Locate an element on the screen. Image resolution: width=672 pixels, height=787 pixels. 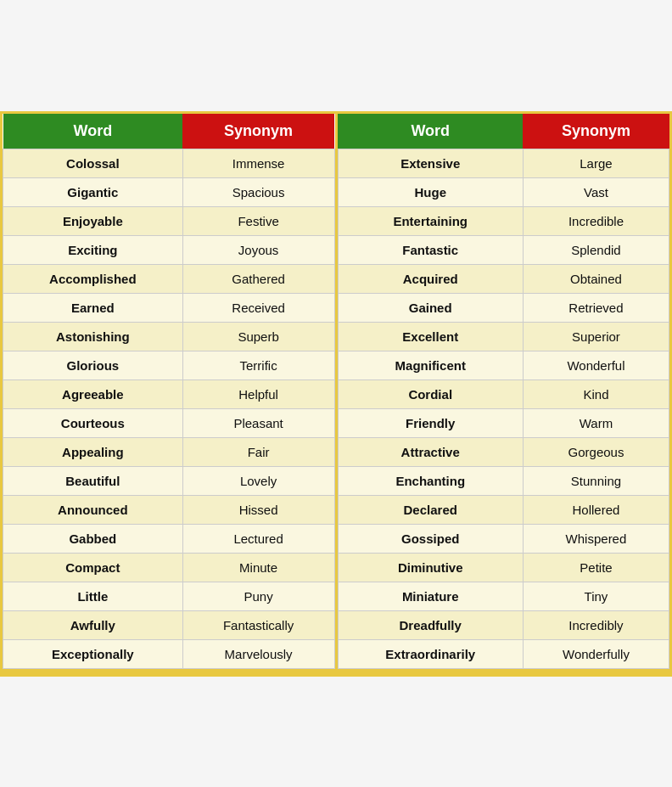
table-row: DreadfullyIncredibly is located at coordinates (504, 625).